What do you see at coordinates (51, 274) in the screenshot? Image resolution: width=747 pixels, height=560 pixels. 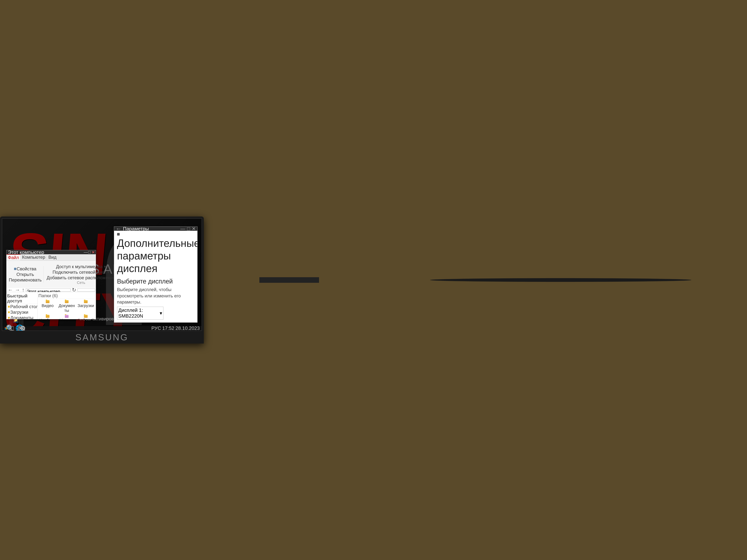 I see `ribbon-content: Свойства Открыть Переименовать Доступ к …` at bounding box center [51, 274].